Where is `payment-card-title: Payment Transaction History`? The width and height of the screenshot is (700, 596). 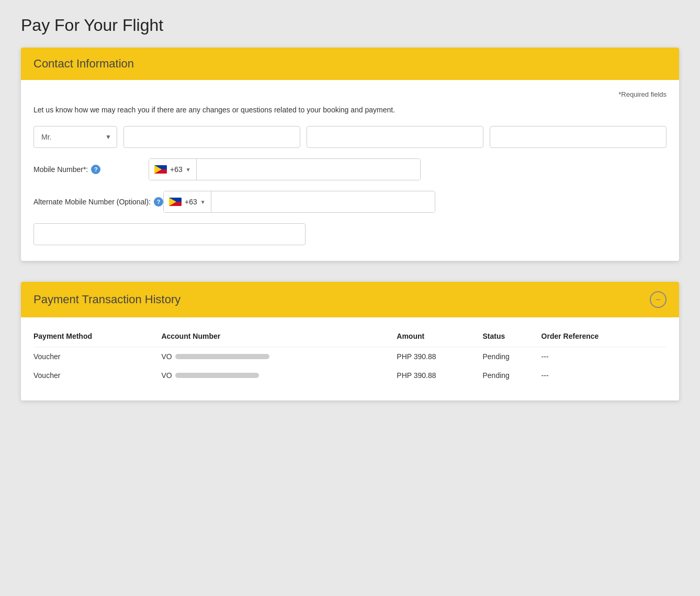
payment-card-title: Payment Transaction History is located at coordinates (107, 300).